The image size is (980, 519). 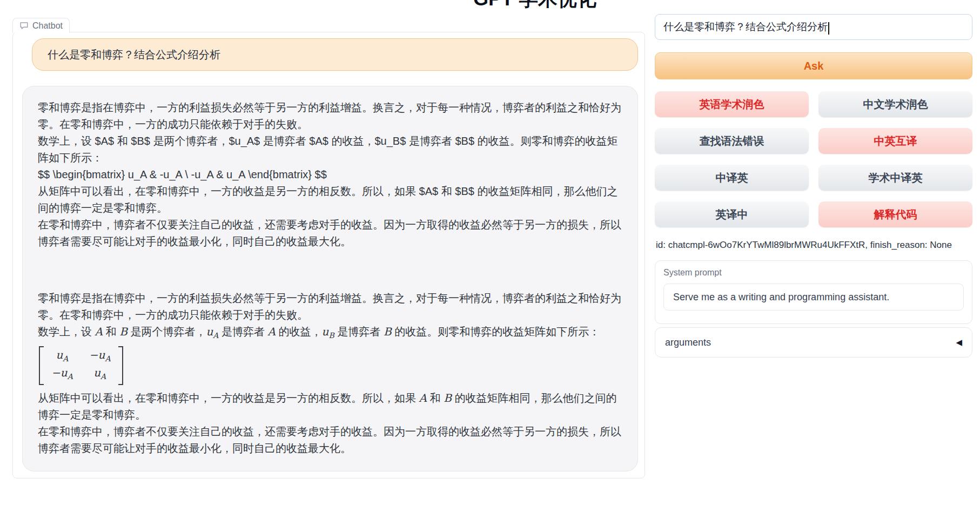 What do you see at coordinates (330, 200) in the screenshot?
I see `bot-raw-paragraph-3: 从矩阵中可以看出，在零和博弈中，一方的收益是另一方的相反数。所以，如果 $A$ …` at bounding box center [330, 200].